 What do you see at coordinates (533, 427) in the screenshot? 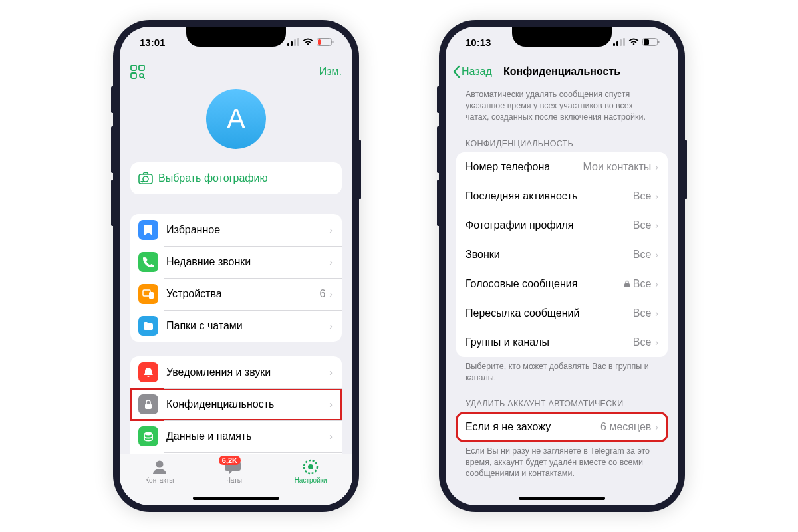
I see `inactive-period-label: Если я не захожу` at bounding box center [533, 427].